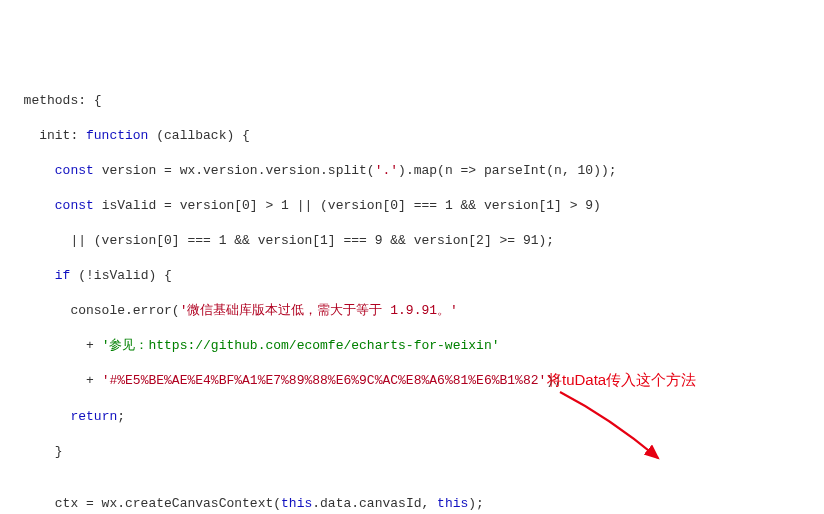  Describe the element at coordinates (622, 380) in the screenshot. I see `annotation-text: 将tuData传入这个方法` at that location.